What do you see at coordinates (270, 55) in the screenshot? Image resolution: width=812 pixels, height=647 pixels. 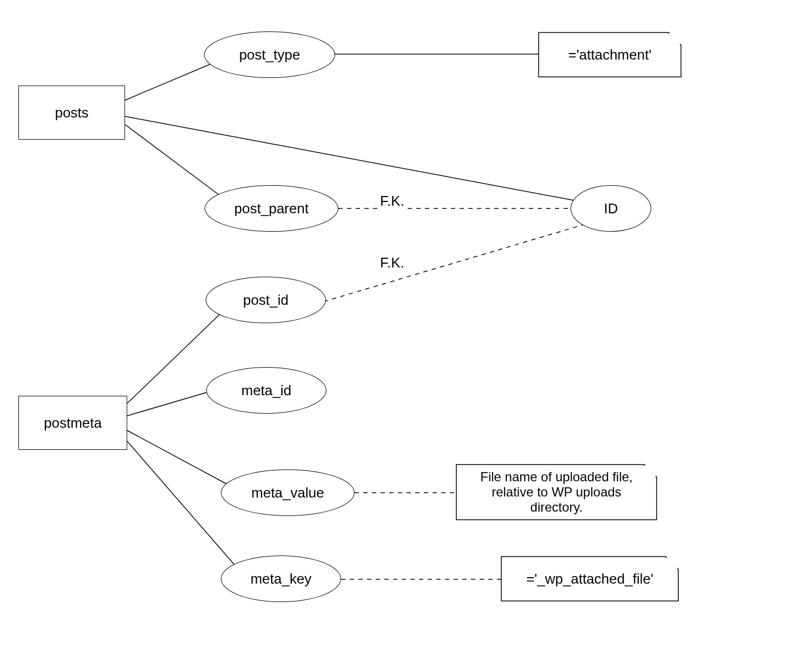 I see `attribute-post-type-label: post_type` at bounding box center [270, 55].